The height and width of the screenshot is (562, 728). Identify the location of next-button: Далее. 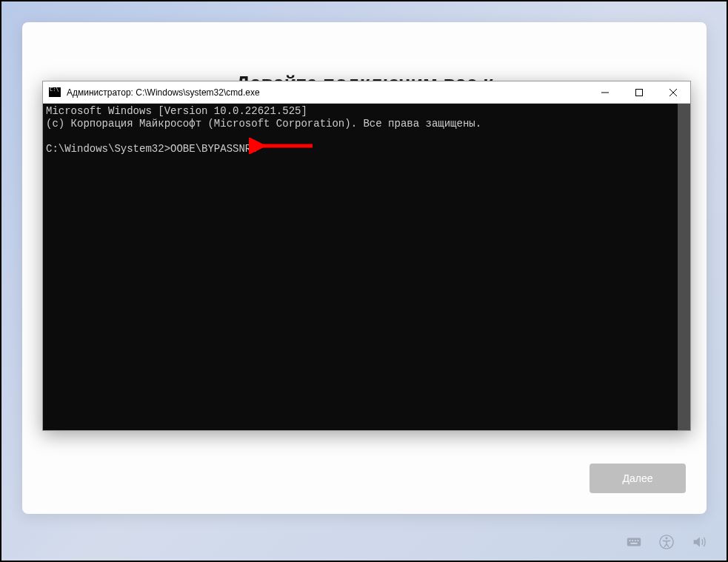
(638, 478).